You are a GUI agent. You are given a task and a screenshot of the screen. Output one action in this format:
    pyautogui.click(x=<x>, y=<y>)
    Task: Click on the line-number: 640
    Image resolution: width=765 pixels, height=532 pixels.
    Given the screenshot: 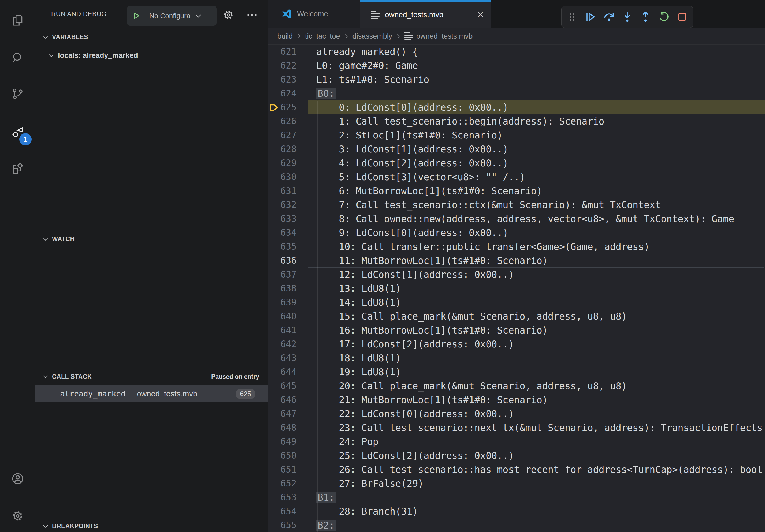 What is the action you would take?
    pyautogui.click(x=282, y=316)
    